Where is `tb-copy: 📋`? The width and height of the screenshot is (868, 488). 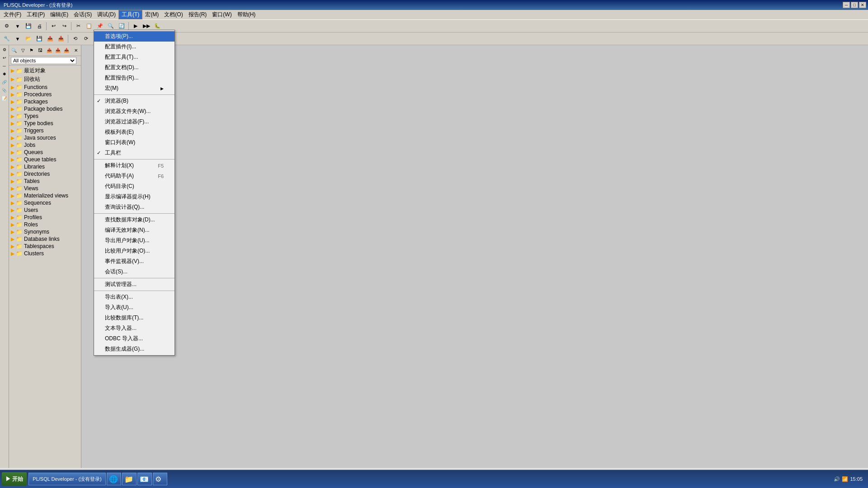 tb-copy: 📋 is located at coordinates (89, 26).